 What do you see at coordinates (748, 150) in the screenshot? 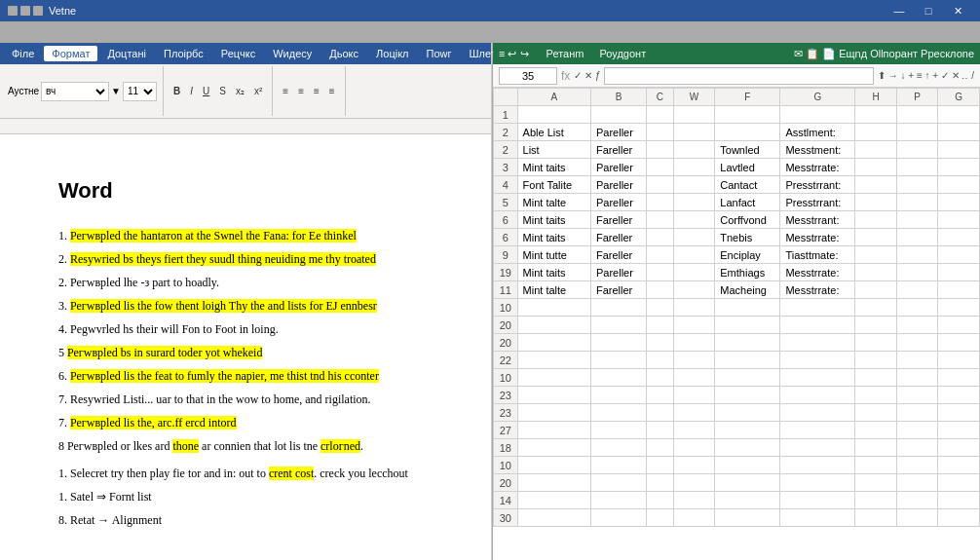
I see `table-cell: Townled` at bounding box center [748, 150].